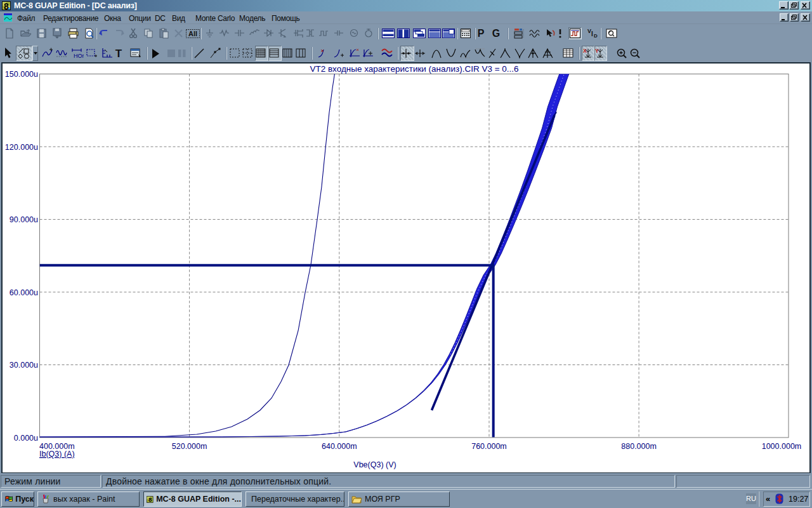 The image size is (812, 508). What do you see at coordinates (24, 220) in the screenshot?
I see `svg-text: 90.000u` at bounding box center [24, 220].